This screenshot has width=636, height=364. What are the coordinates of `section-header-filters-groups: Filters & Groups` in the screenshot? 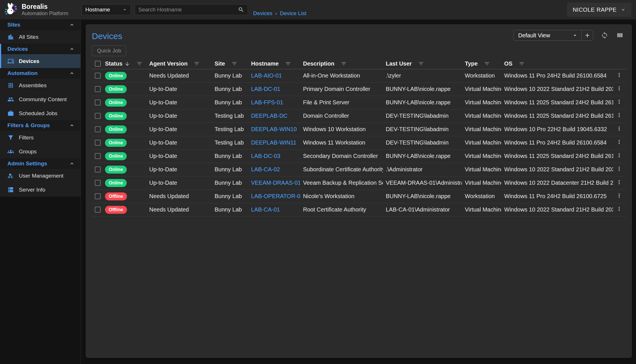 It's located at (40, 125).